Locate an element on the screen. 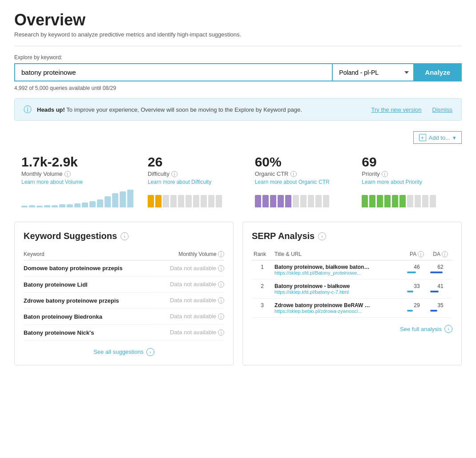 The image size is (476, 458). metric-value-1: 26 is located at coordinates (194, 162).